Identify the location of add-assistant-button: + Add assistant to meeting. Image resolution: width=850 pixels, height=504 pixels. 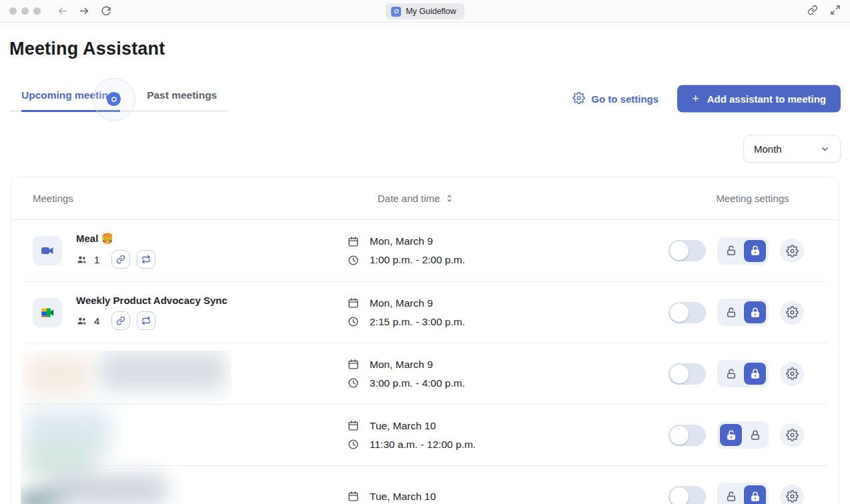
(759, 99).